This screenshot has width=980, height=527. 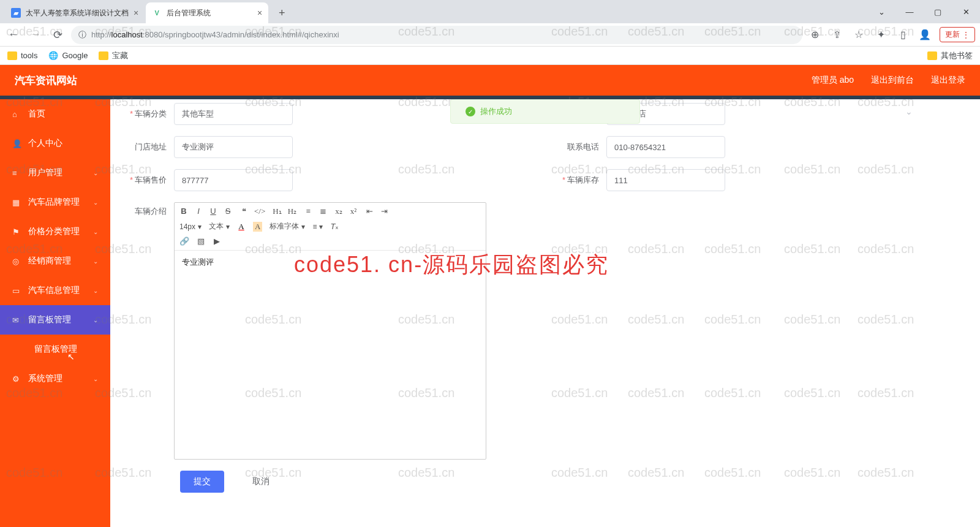 What do you see at coordinates (55, 313) in the screenshot?
I see `sidebar: ⌂首页👤个人中心≡用户管理⌄▦汽车品牌管理⌄⚑价格分类管理⌄◎经销商管理⌄▭汽车…` at bounding box center [55, 313].